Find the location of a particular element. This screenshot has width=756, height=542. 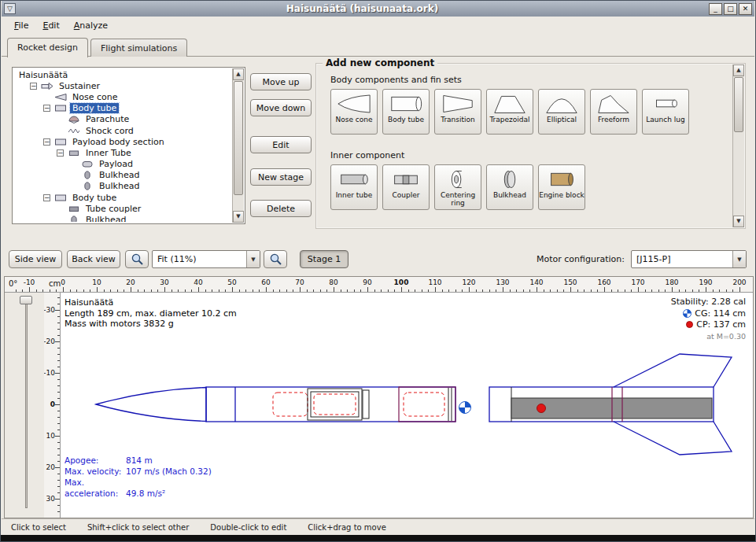

zoom-in-button is located at coordinates (275, 260).